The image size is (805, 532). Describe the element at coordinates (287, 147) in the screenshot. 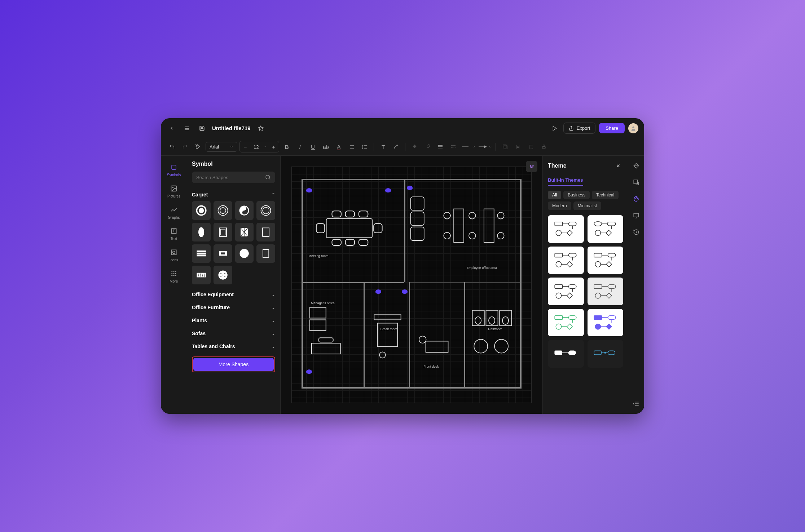

I see `bold-button: B` at that location.